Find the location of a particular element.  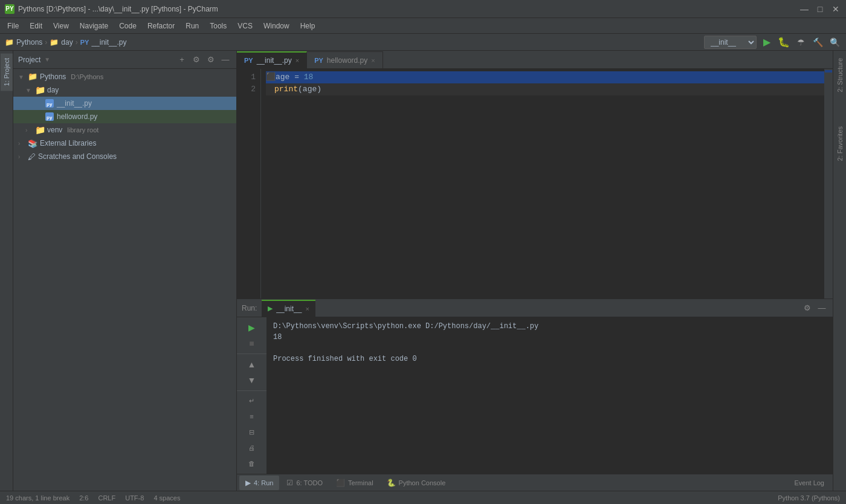

soft-wrap-btn: ≡ is located at coordinates (252, 416).